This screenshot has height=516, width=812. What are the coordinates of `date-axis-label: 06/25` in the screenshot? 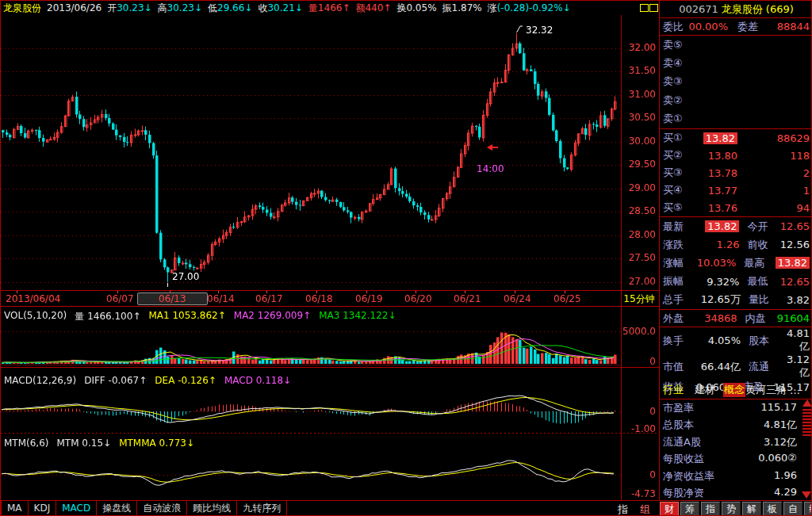 It's located at (568, 299).